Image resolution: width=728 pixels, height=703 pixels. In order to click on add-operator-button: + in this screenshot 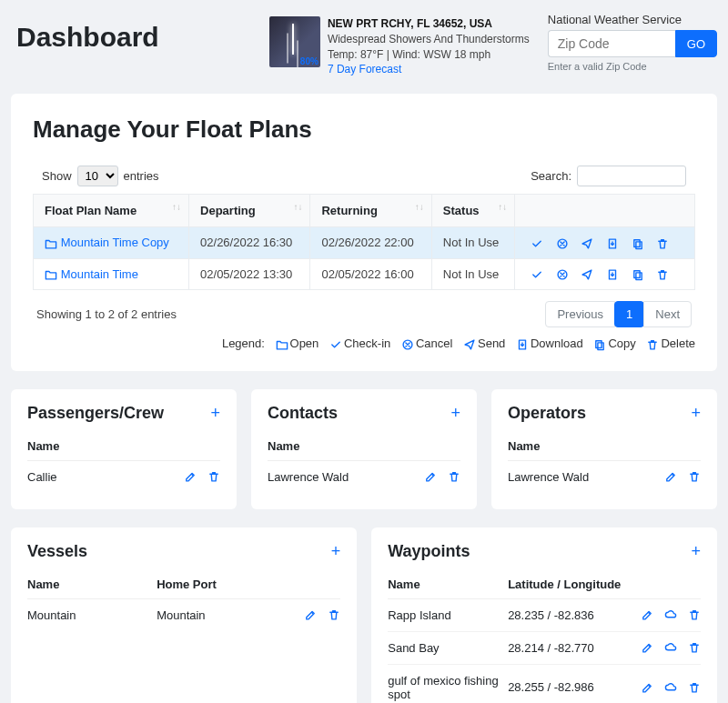, I will do `click(695, 413)`.